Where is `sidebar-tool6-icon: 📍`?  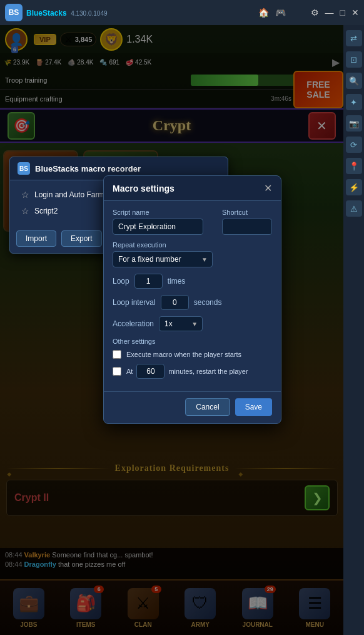
sidebar-tool6-icon: 📍 is located at coordinates (354, 166).